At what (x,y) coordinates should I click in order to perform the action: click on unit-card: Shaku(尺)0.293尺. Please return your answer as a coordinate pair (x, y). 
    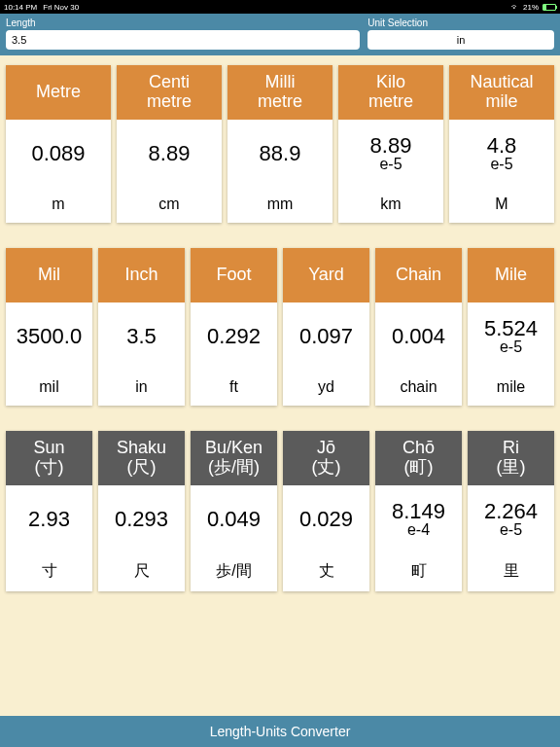
    Looking at the image, I should click on (142, 512).